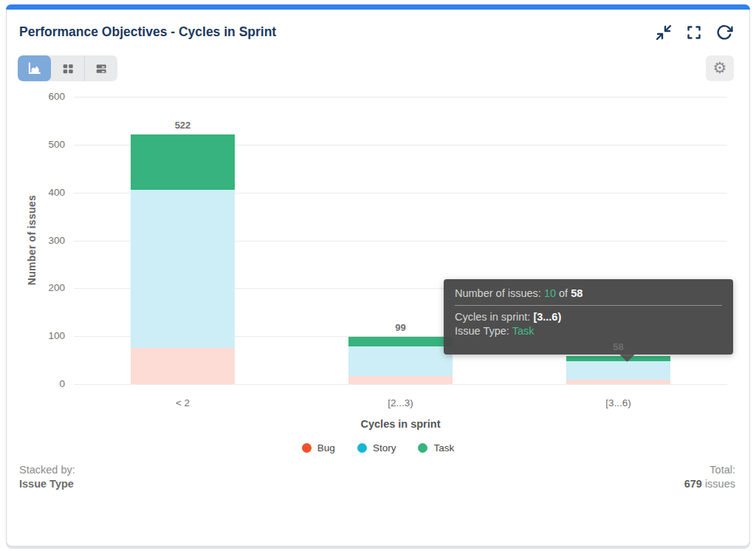 The height and width of the screenshot is (551, 756). What do you see at coordinates (523, 331) in the screenshot?
I see `tooltip-type-value: Task` at bounding box center [523, 331].